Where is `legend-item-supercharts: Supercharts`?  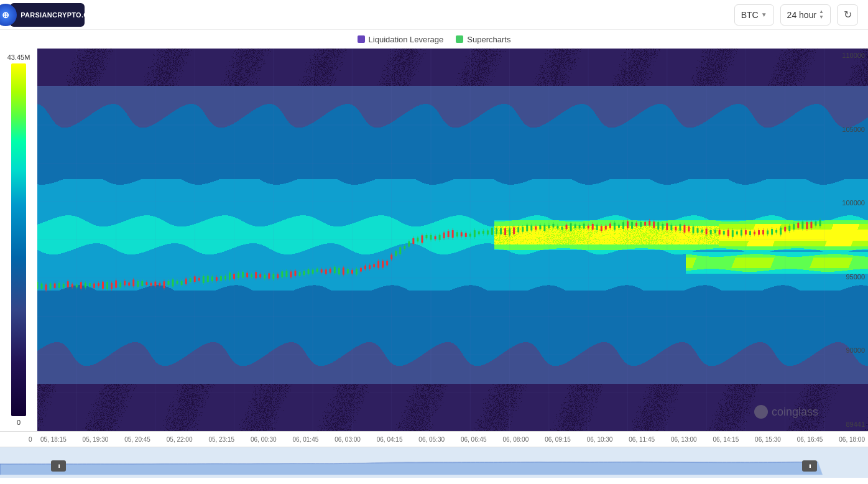
legend-item-supercharts: Supercharts is located at coordinates (483, 40).